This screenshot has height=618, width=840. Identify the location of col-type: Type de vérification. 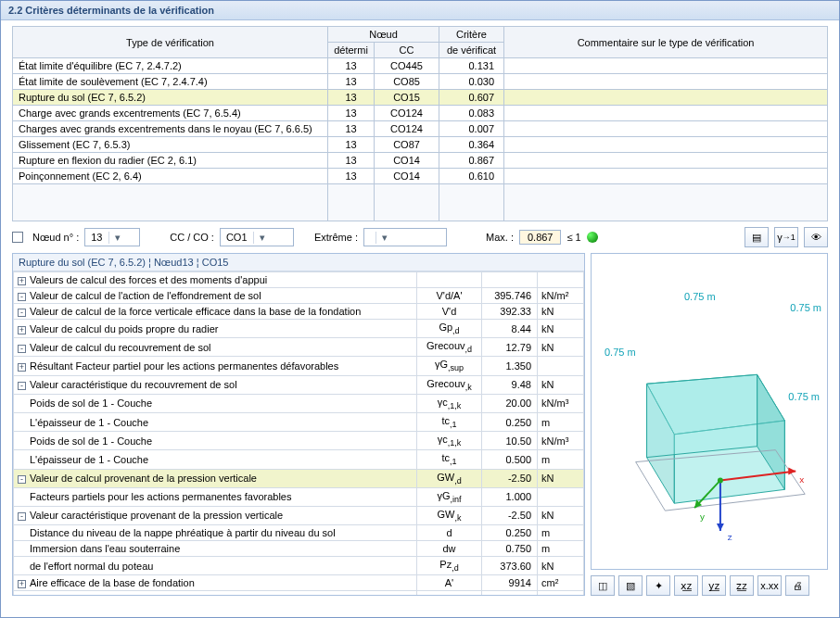
(171, 43).